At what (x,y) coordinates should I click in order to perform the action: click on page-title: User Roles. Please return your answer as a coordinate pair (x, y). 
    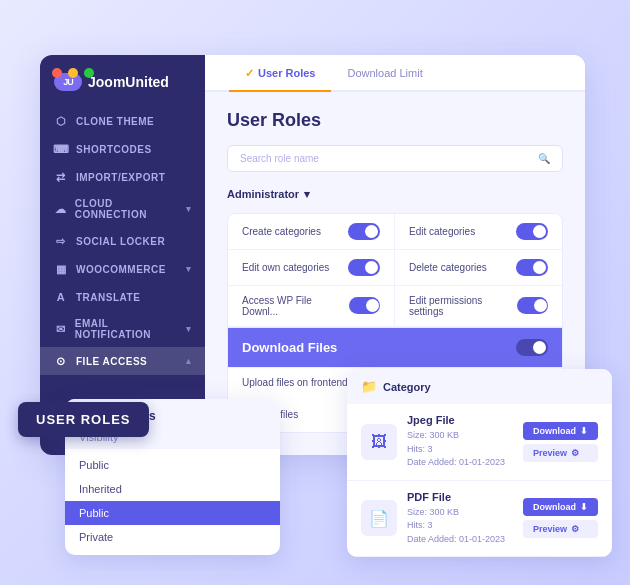
    Looking at the image, I should click on (395, 120).